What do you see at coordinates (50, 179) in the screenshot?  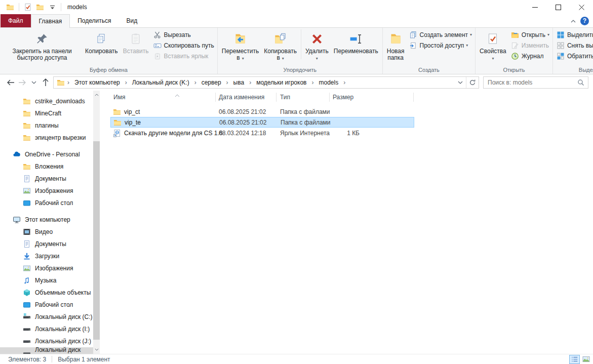 I see `sidebar-item-onedrive-documents: Документы` at bounding box center [50, 179].